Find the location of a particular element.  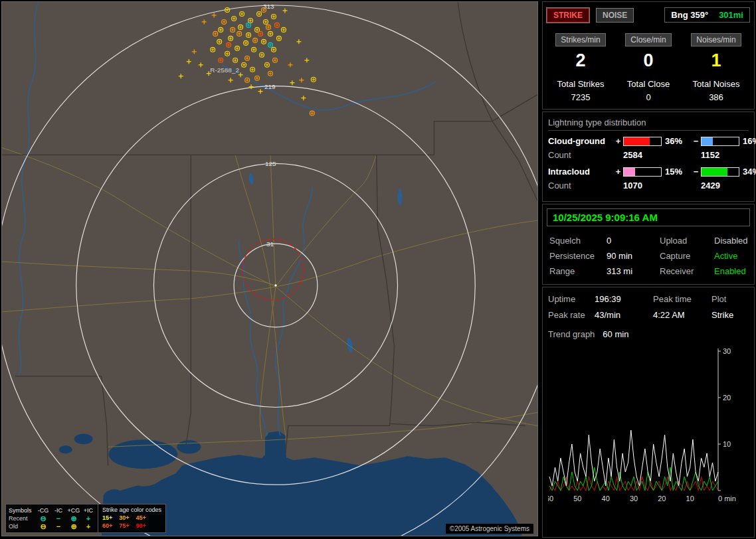

age-code-15: 15+ is located at coordinates (108, 518).